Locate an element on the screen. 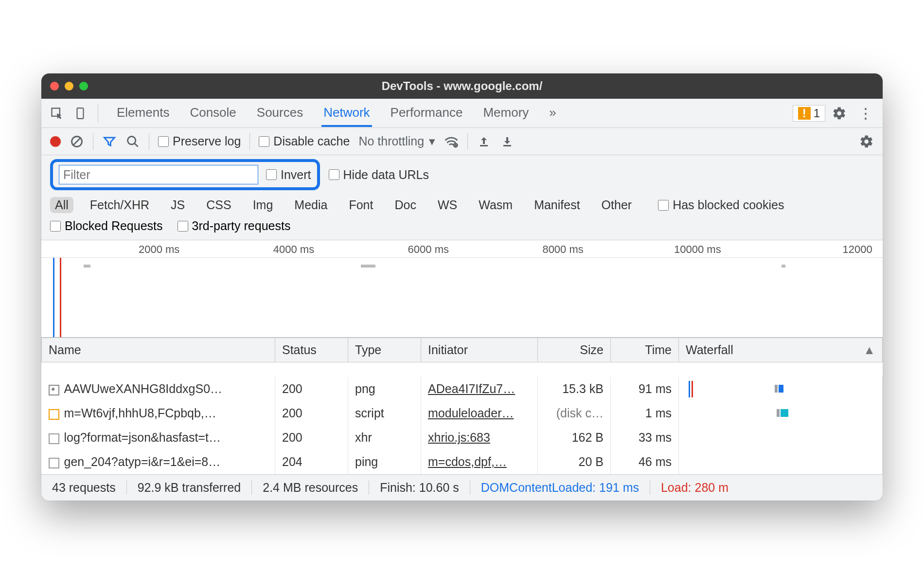  extra-filter-row: Blocked Requests 3rd-party requests is located at coordinates (462, 228).